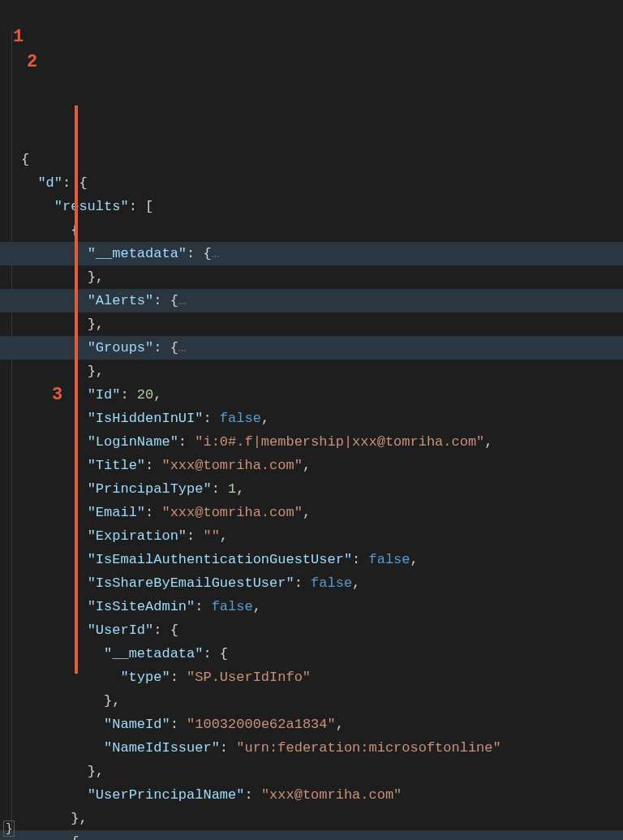 Image resolution: width=623 pixels, height=840 pixels. Describe the element at coordinates (312, 347) in the screenshot. I see `code-line: "Groups": {…` at that location.